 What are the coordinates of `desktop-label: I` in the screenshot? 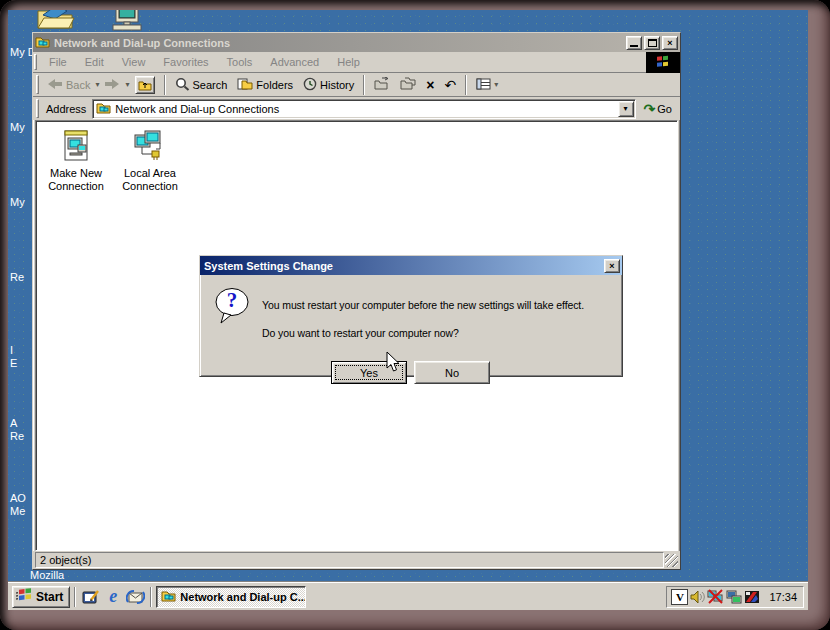 It's located at (12, 350).